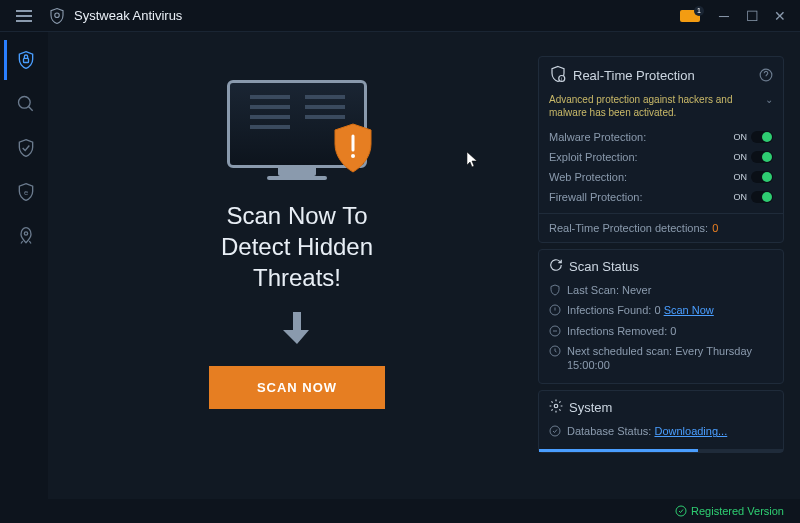  Describe the element at coordinates (769, 100) in the screenshot. I see `chevron-down-icon: ⌄` at that location.